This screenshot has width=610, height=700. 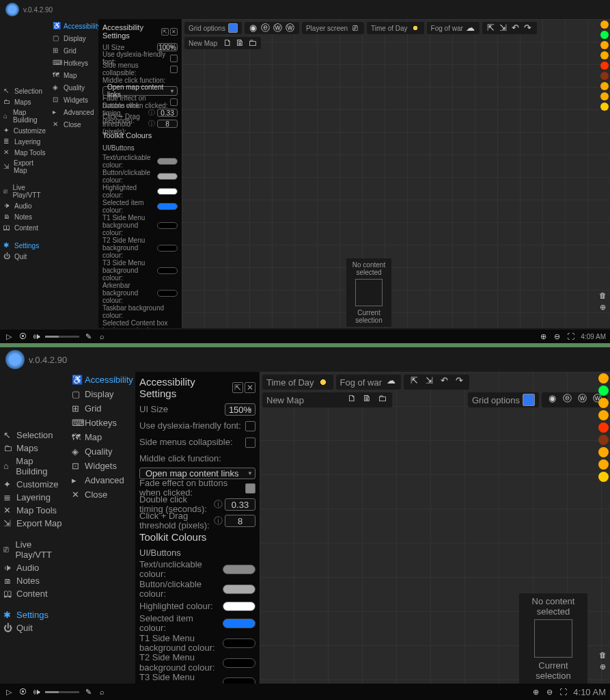 I want to click on sidebar-item-export-map: ⇲Export Map, so click(x=34, y=524).